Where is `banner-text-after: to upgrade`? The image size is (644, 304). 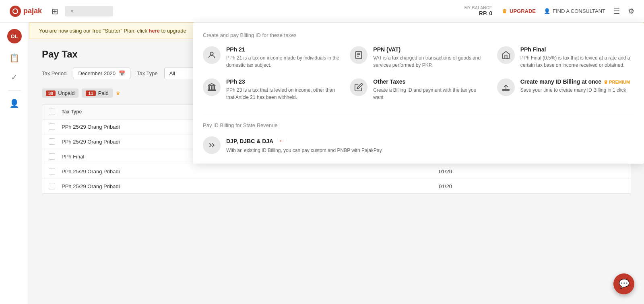
banner-text-after: to upgrade is located at coordinates (173, 31).